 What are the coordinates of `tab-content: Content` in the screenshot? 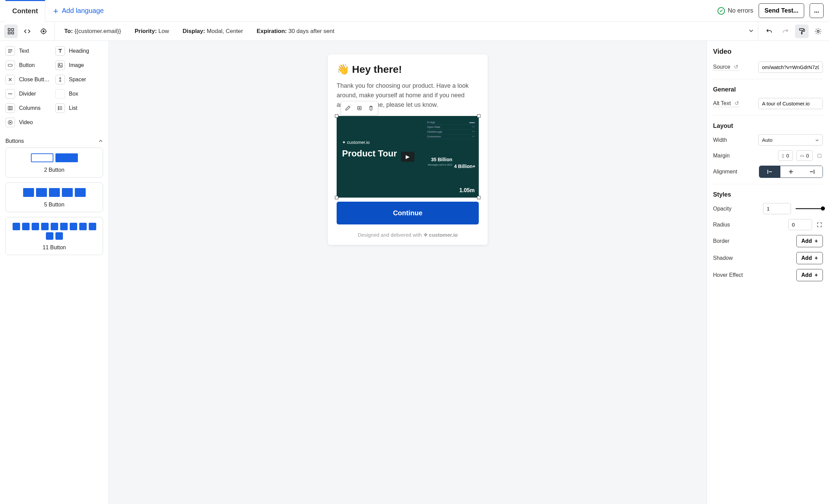 It's located at (25, 11).